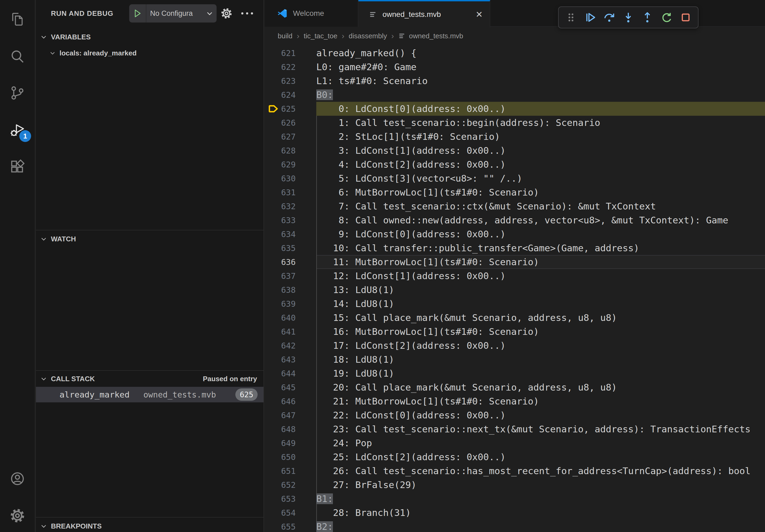 Image resolution: width=765 pixels, height=532 pixels. I want to click on launch-configuration-bar: No Configura, so click(173, 13).